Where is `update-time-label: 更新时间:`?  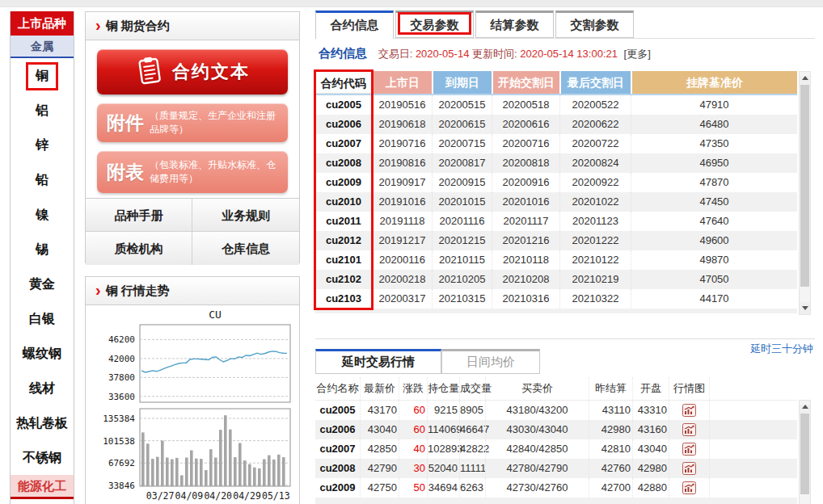 update-time-label: 更新时间: is located at coordinates (495, 53).